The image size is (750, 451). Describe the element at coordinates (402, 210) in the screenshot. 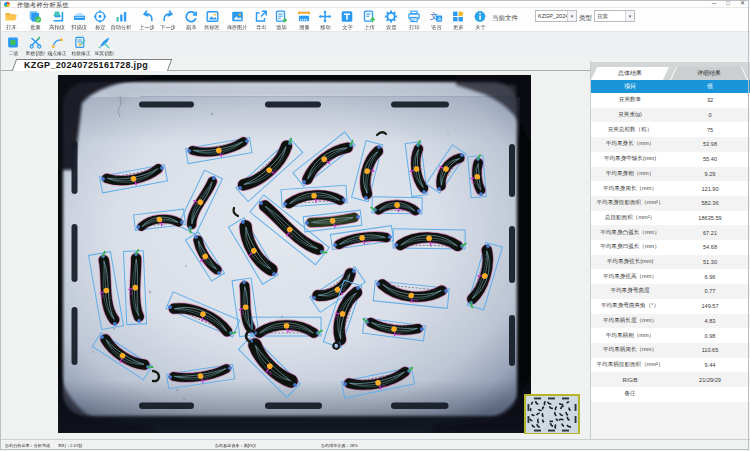

I see `svg-text: 14` at that location.